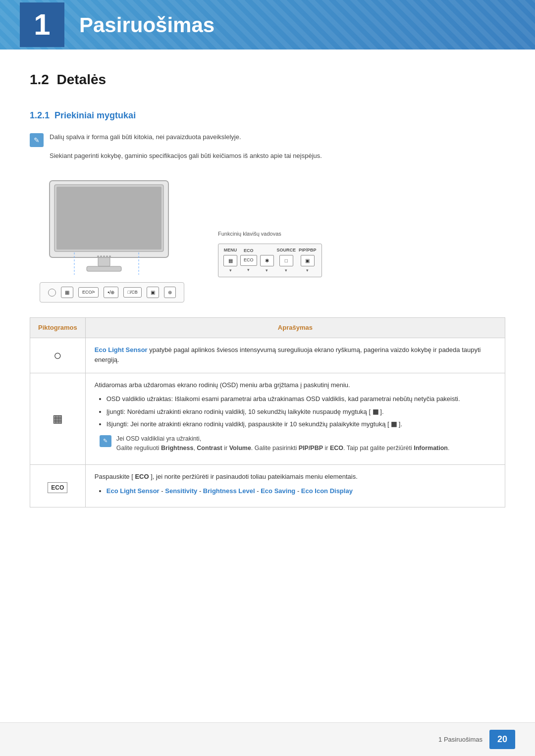 This screenshot has height=756, width=535. Describe the element at coordinates (67, 292) in the screenshot. I see `fb-menu-btn: ▦` at that location.